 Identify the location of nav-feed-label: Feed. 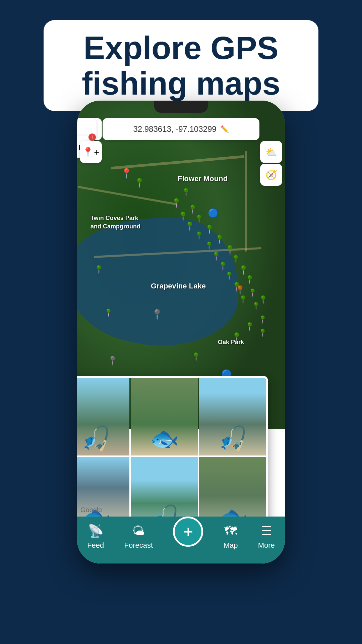
(96, 545).